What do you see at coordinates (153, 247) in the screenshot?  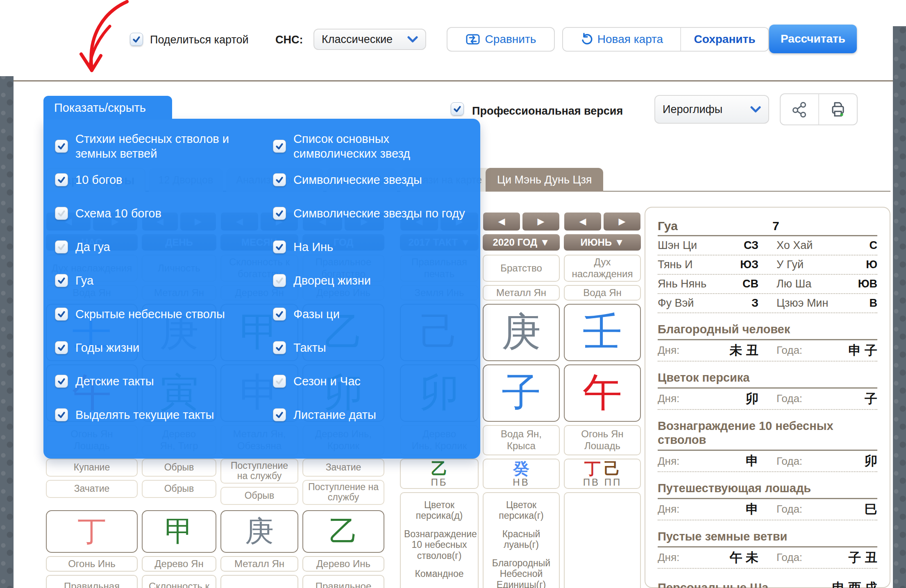 I see `option-da-gua: Да гуа` at bounding box center [153, 247].